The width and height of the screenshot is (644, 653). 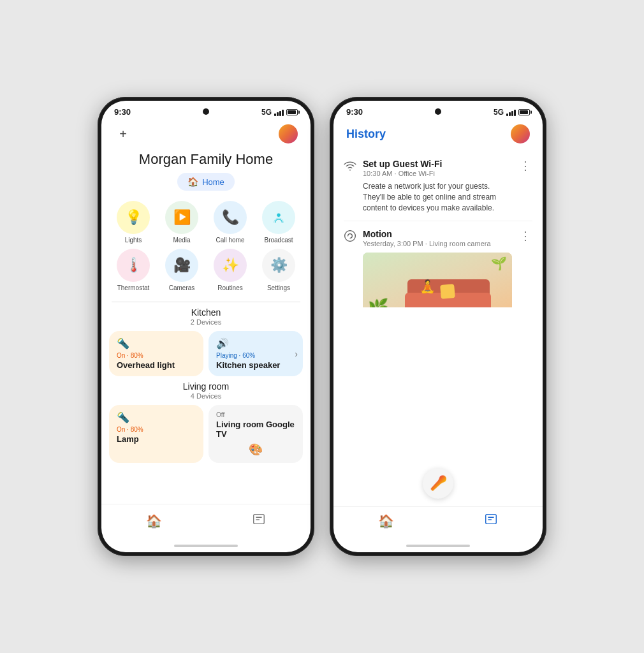 I want to click on wifi-icon, so click(x=350, y=167).